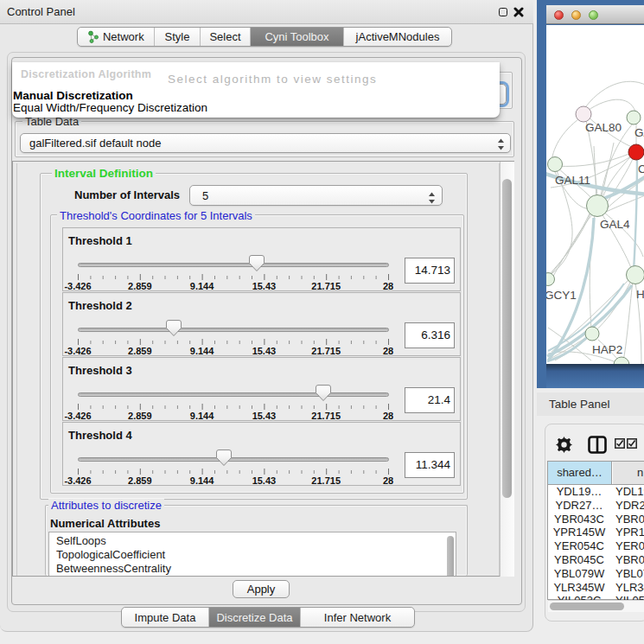 This screenshot has height=644, width=644. Describe the element at coordinates (562, 296) in the screenshot. I see `svg-text: GCY1` at that location.